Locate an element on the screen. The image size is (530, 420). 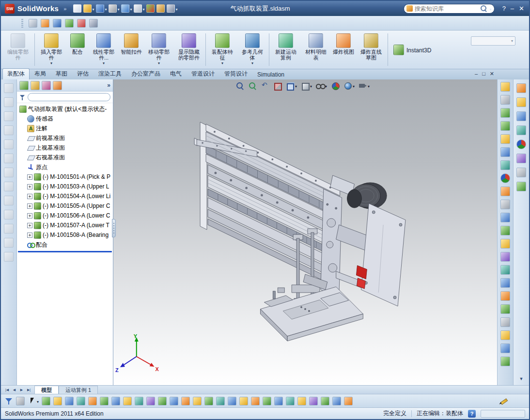
edit-component-button: 编辑零部件 is located at coordinates (18, 49).